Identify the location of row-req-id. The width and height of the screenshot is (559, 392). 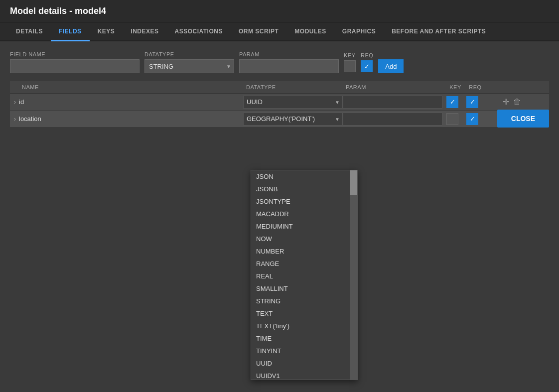
(472, 102).